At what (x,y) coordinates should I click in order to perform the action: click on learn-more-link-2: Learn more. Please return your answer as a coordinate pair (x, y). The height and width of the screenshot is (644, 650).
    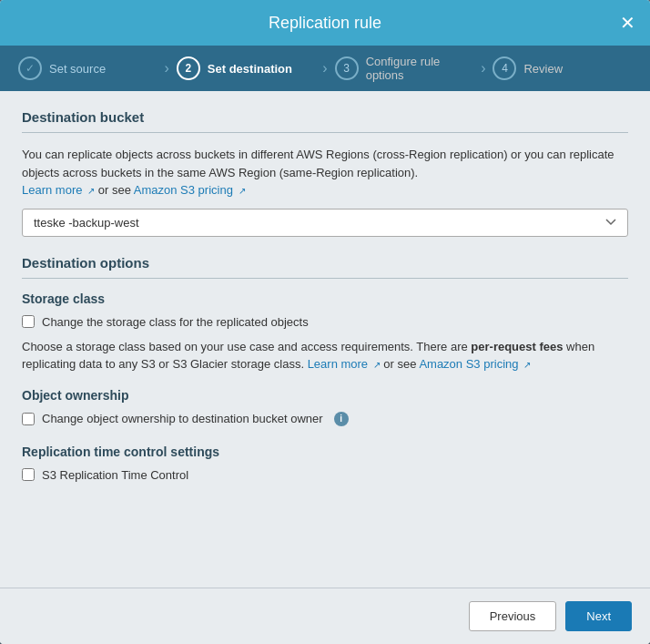
    Looking at the image, I should click on (338, 364).